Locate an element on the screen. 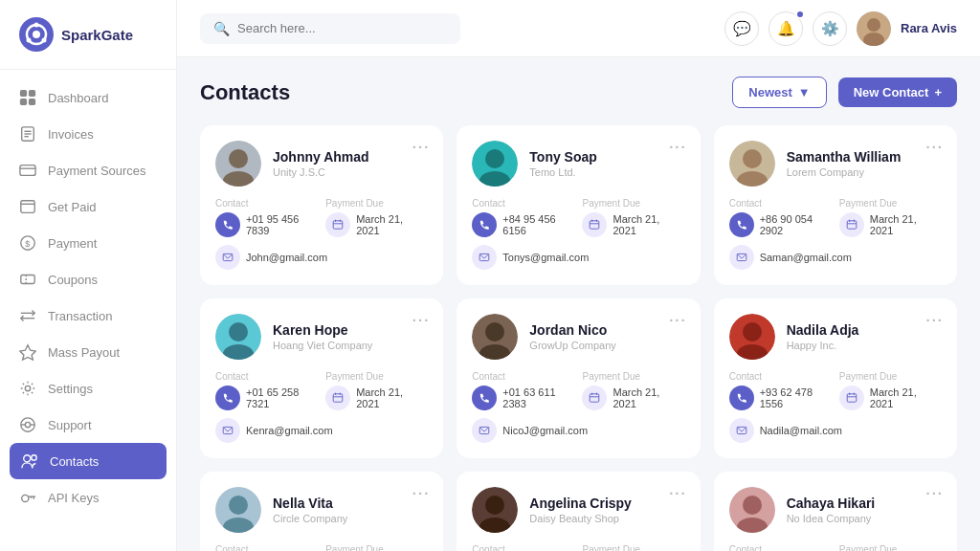 The width and height of the screenshot is (980, 551). sort-label: Newest is located at coordinates (770, 92).